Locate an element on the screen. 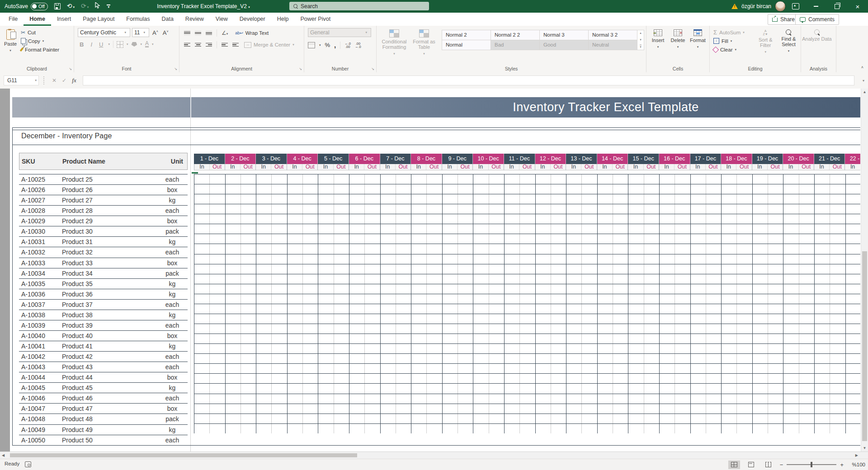 The height and width of the screenshot is (470, 868). format-cells-button: Format▾ is located at coordinates (698, 39).